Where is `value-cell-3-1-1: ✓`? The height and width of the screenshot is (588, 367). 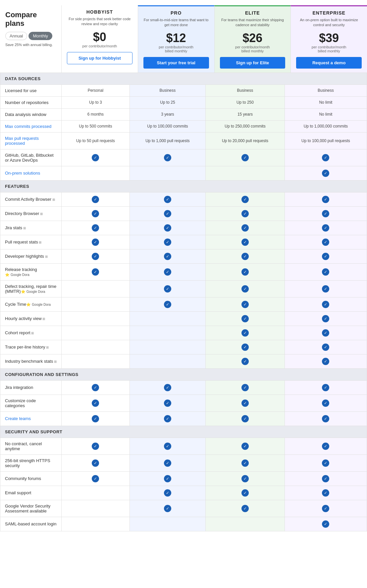 value-cell-3-1-1: ✓ is located at coordinates (168, 463).